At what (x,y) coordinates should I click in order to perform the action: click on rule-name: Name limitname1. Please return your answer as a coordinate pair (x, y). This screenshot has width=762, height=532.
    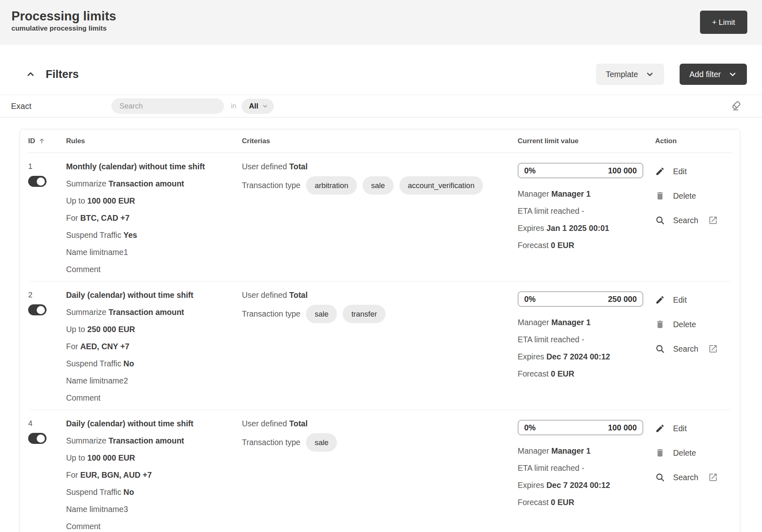
    Looking at the image, I should click on (154, 252).